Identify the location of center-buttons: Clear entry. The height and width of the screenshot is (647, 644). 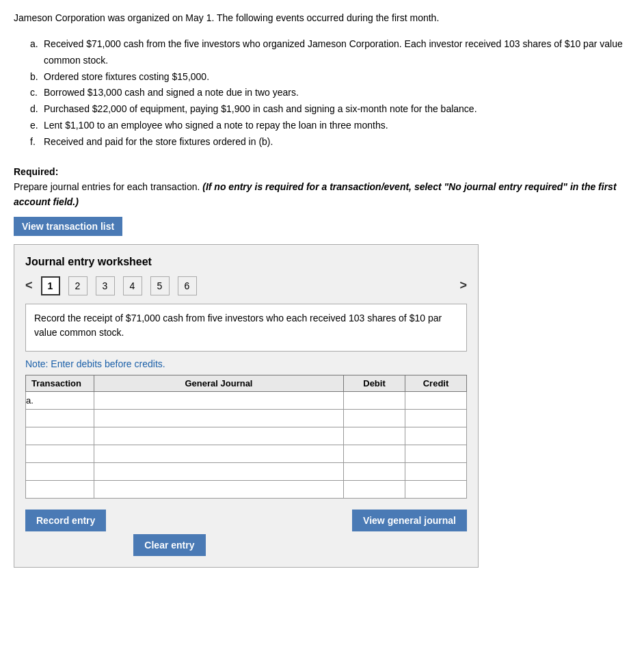
(229, 533).